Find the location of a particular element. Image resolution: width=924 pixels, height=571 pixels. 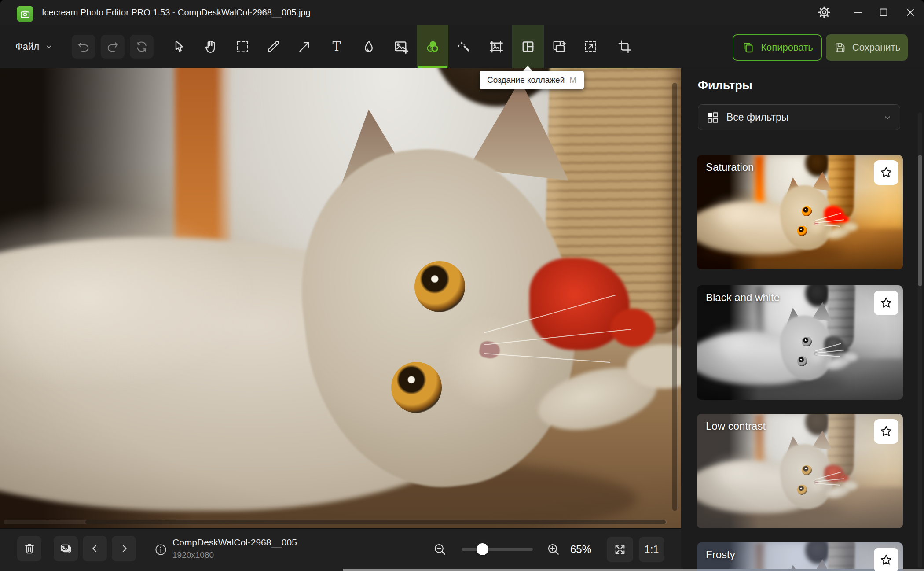

next-image-button is located at coordinates (124, 549).